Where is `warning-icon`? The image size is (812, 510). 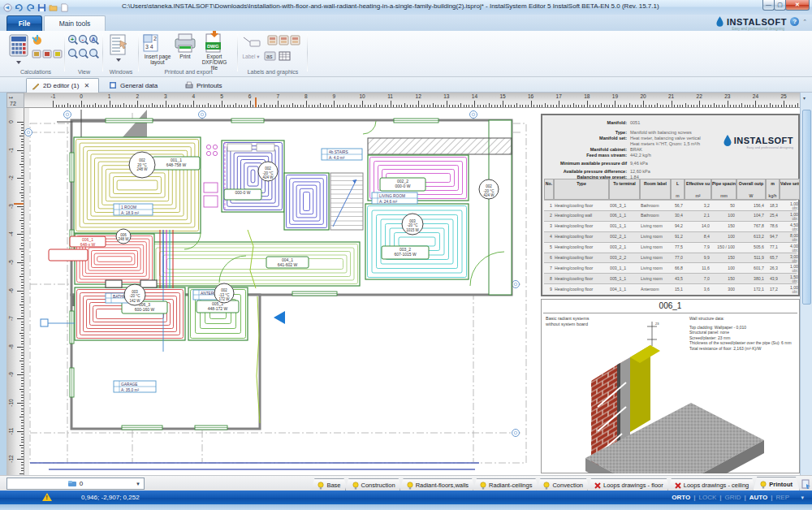 warning-icon is located at coordinates (47, 497).